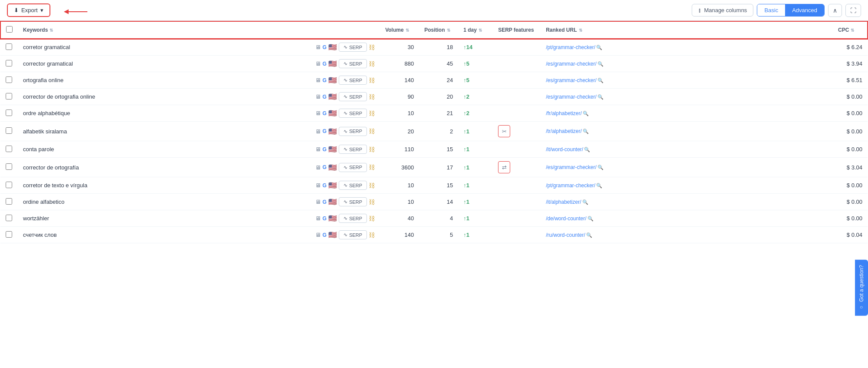 This screenshot has width=868, height=368. What do you see at coordinates (805, 10) in the screenshot?
I see `advanced-toggle: Advanced` at bounding box center [805, 10].